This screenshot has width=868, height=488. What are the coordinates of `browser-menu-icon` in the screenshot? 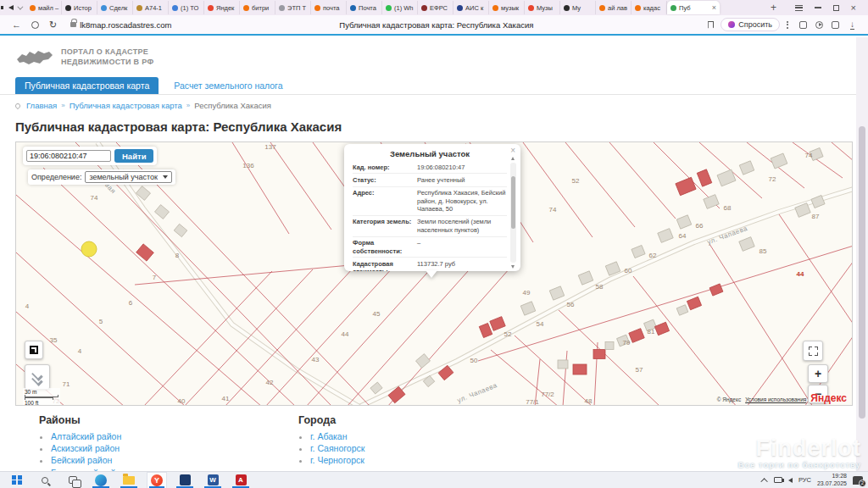 It's located at (798, 8).